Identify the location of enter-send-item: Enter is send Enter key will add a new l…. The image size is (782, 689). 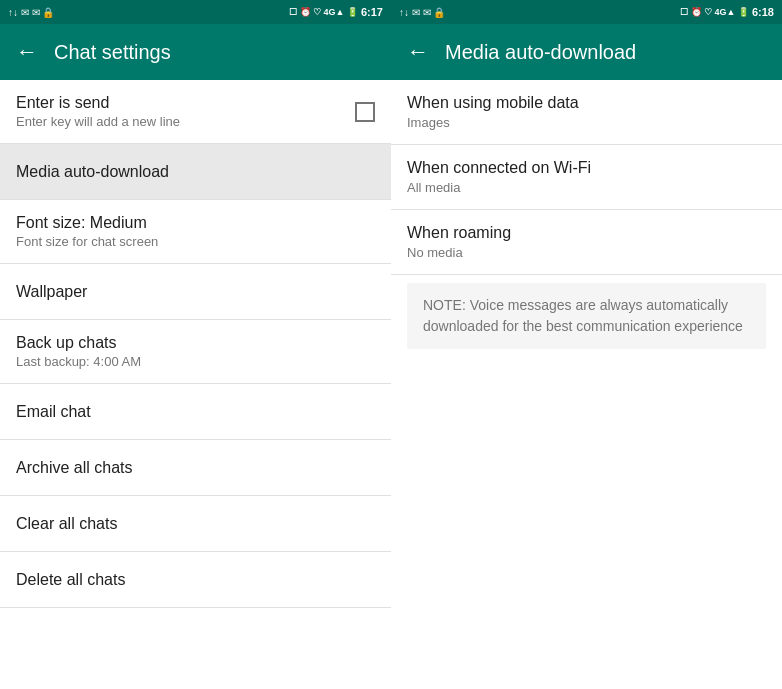
(196, 112).